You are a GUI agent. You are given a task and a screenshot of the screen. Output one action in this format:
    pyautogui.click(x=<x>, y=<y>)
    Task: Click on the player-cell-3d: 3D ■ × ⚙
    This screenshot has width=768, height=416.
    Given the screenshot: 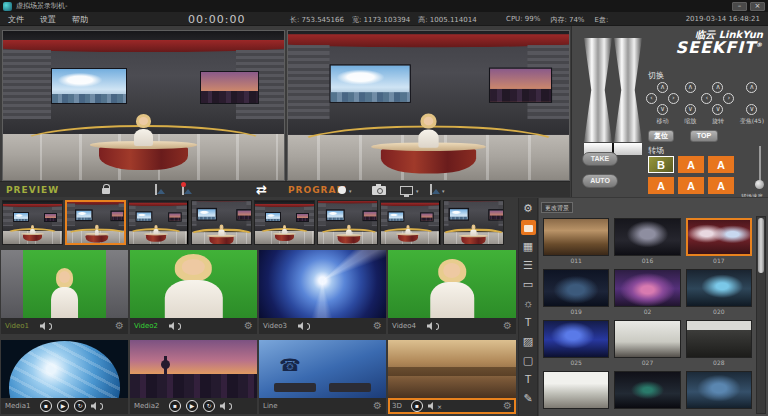 What is the action you would take?
    pyautogui.click(x=452, y=377)
    